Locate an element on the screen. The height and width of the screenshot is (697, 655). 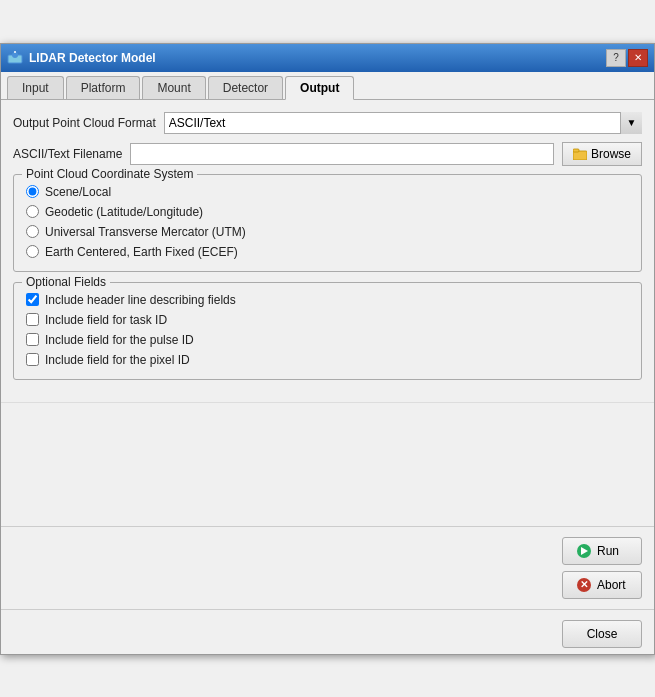
separator is located at coordinates (328, 526).